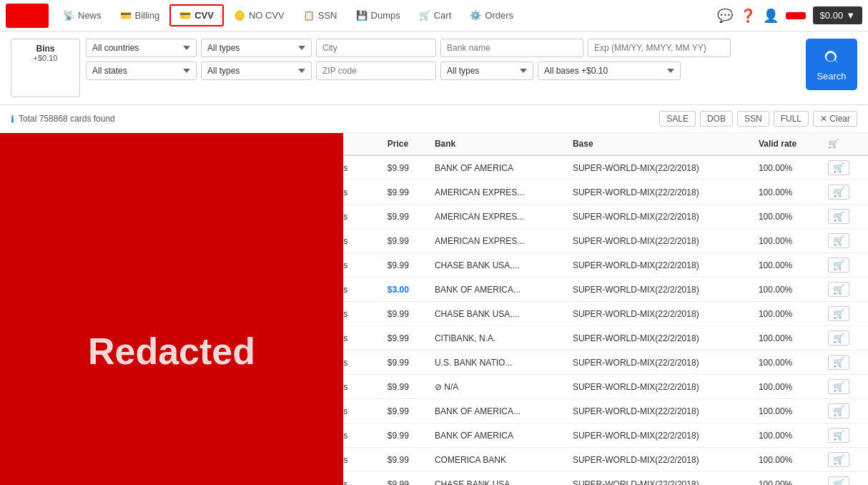  I want to click on zip-input, so click(376, 71).